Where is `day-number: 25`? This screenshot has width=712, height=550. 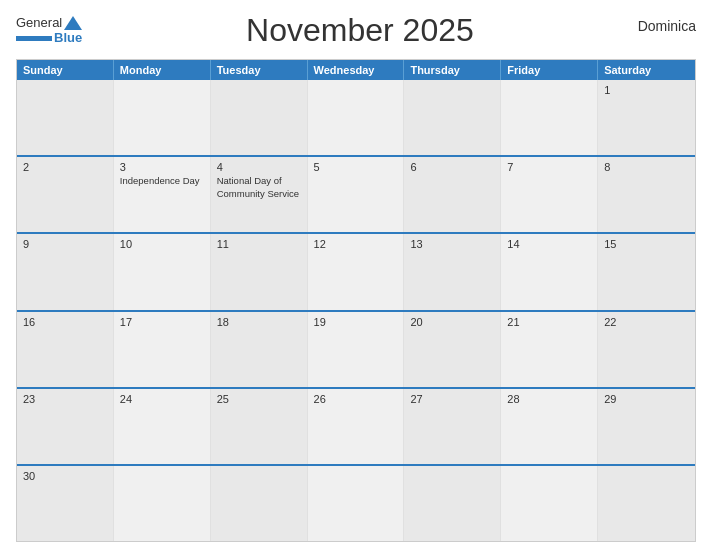 day-number: 25 is located at coordinates (259, 399).